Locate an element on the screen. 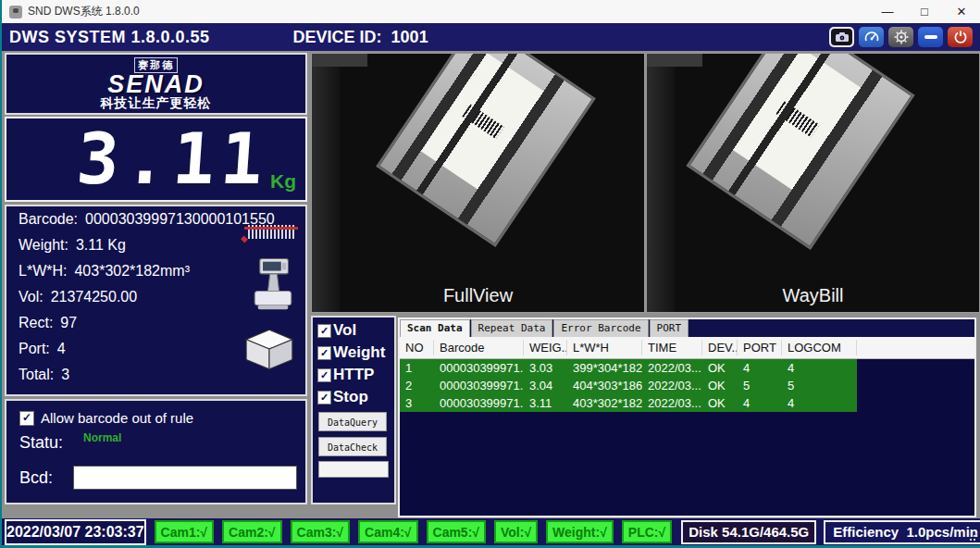 This screenshot has width=980, height=548. logo-panel: 赛那德 SENAD 科技让生产更轻松 is located at coordinates (155, 83).